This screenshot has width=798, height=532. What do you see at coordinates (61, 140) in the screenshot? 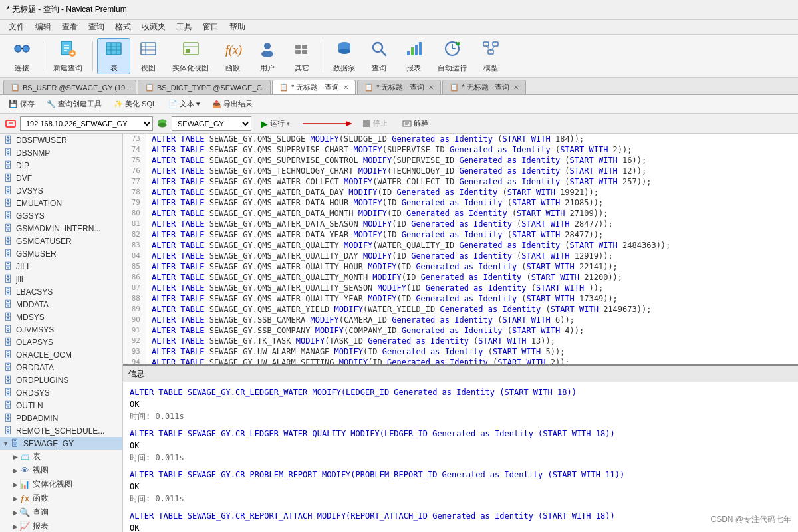
I see `sidebar-item-dbsfwuser: 🗄 DBSFWUSER` at bounding box center [61, 140].